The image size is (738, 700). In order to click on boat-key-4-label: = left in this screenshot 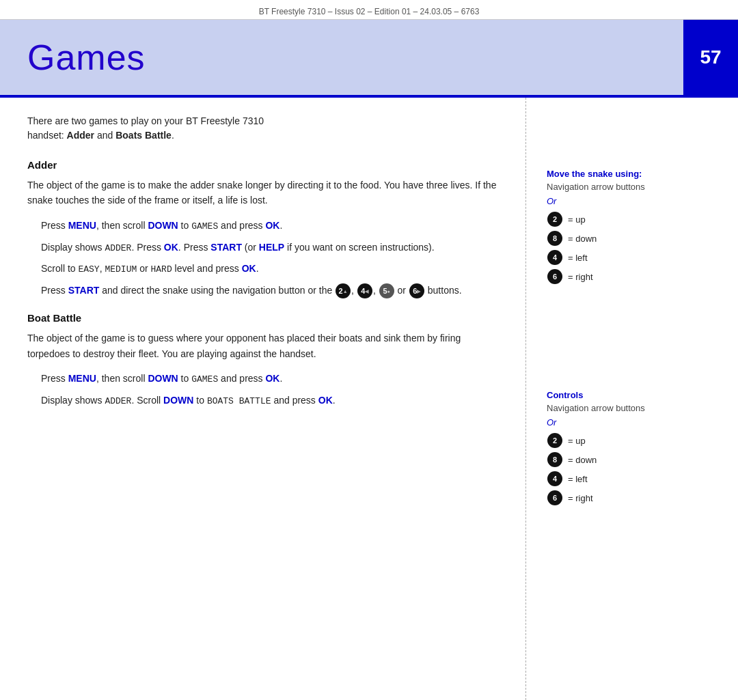, I will do `click(578, 479)`.